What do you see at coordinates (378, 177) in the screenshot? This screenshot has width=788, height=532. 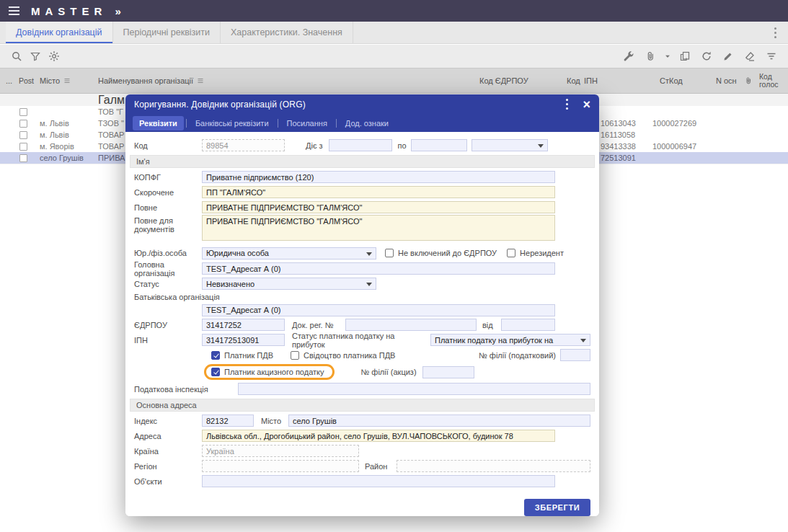 I see `kopfg-input: Приватне підприємство (120)` at bounding box center [378, 177].